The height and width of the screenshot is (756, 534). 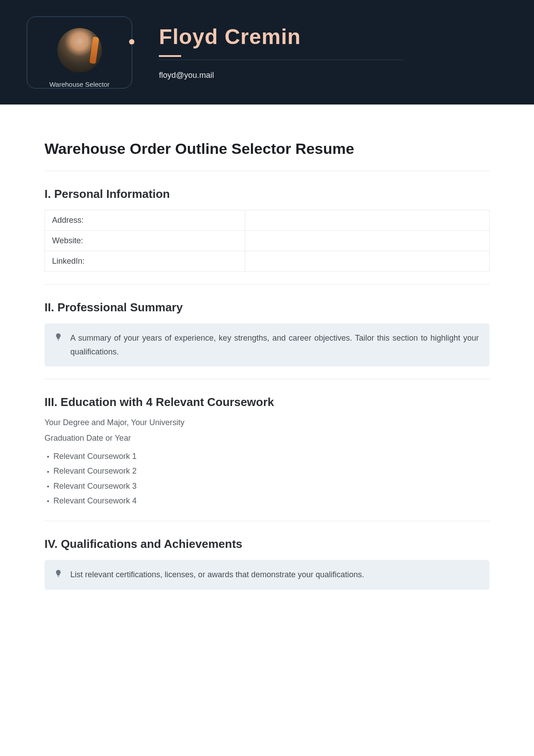 What do you see at coordinates (268, 456) in the screenshot?
I see `list-item: Relevant Coursework 1` at bounding box center [268, 456].